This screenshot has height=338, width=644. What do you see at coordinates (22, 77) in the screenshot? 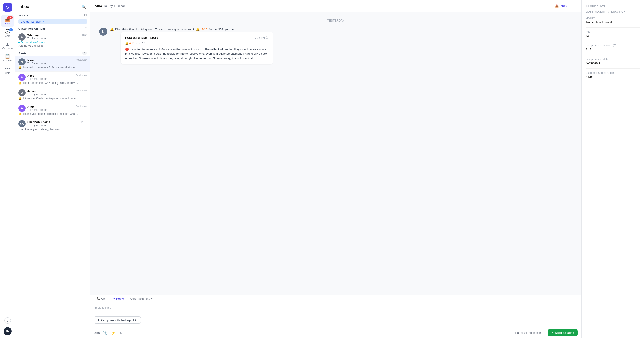
I see `alice-avatar: A` at bounding box center [22, 77].